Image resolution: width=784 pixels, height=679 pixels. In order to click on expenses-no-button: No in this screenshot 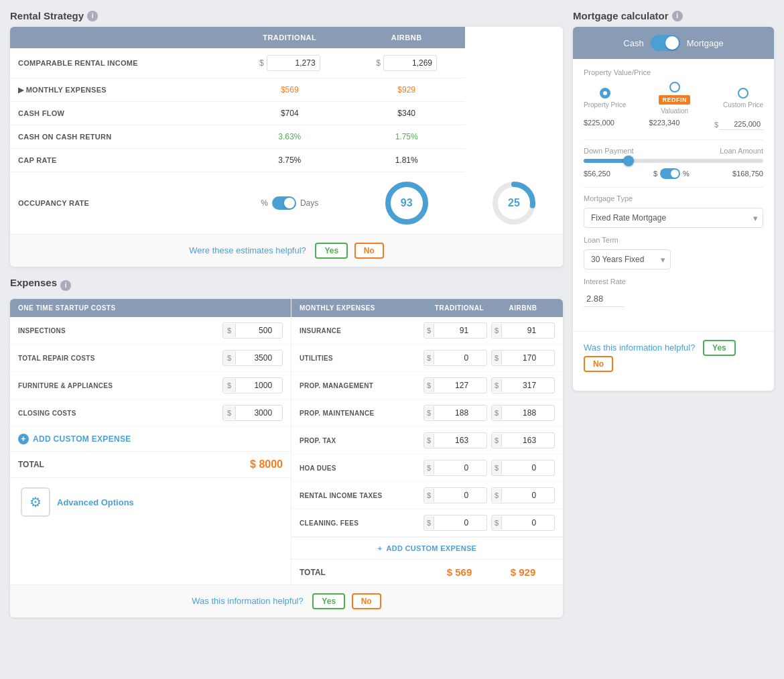, I will do `click(367, 601)`.